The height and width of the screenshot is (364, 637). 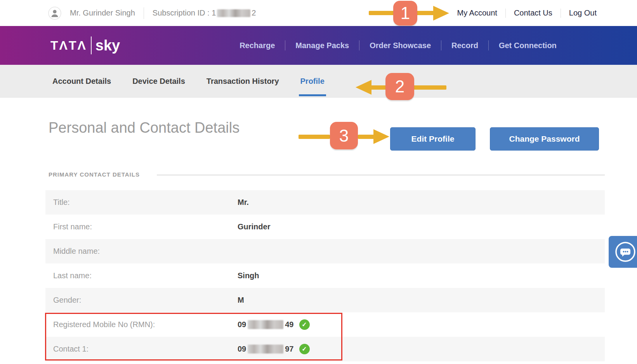 What do you see at coordinates (241, 300) in the screenshot?
I see `field-value: M` at bounding box center [241, 300].